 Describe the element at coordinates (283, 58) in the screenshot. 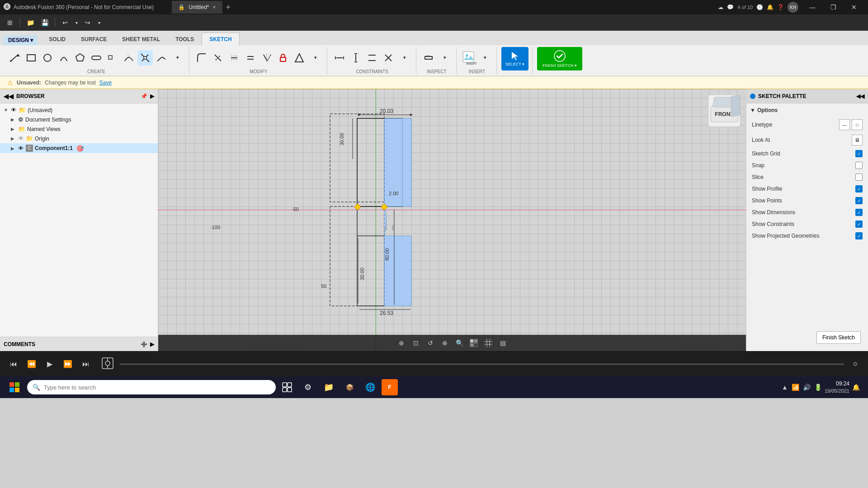

I see `lock-tool` at that location.